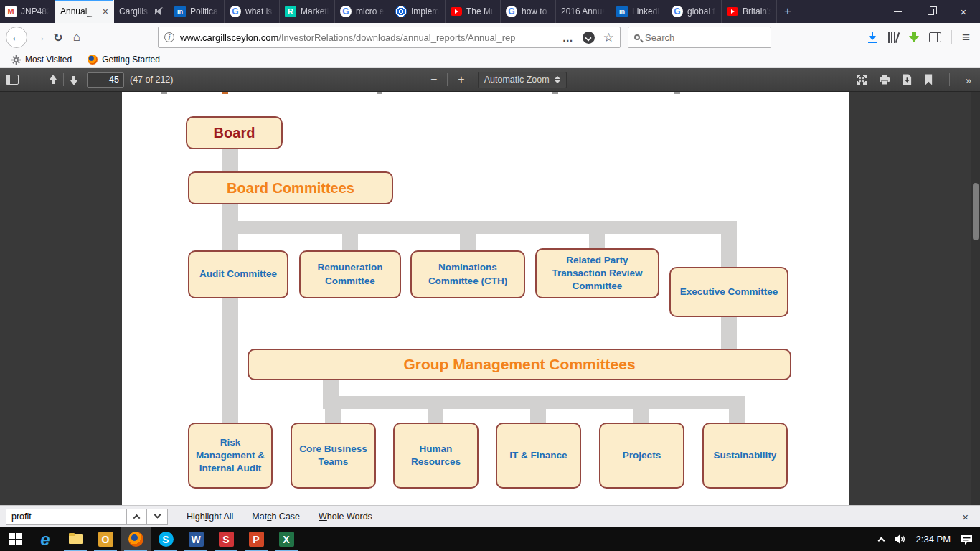 The image size is (980, 551). What do you see at coordinates (106, 540) in the screenshot?
I see `outlook-icon: O` at bounding box center [106, 540].